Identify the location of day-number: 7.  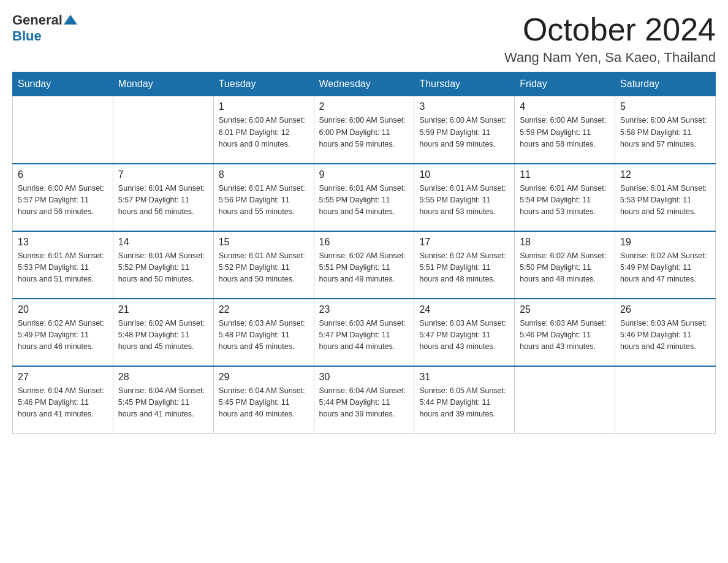
(163, 175).